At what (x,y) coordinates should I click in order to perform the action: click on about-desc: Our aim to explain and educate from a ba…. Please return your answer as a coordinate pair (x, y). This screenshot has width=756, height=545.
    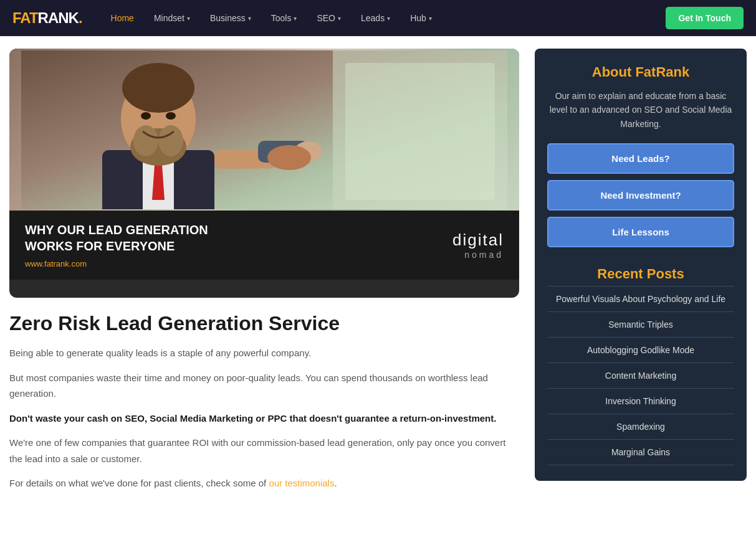
    Looking at the image, I should click on (641, 110).